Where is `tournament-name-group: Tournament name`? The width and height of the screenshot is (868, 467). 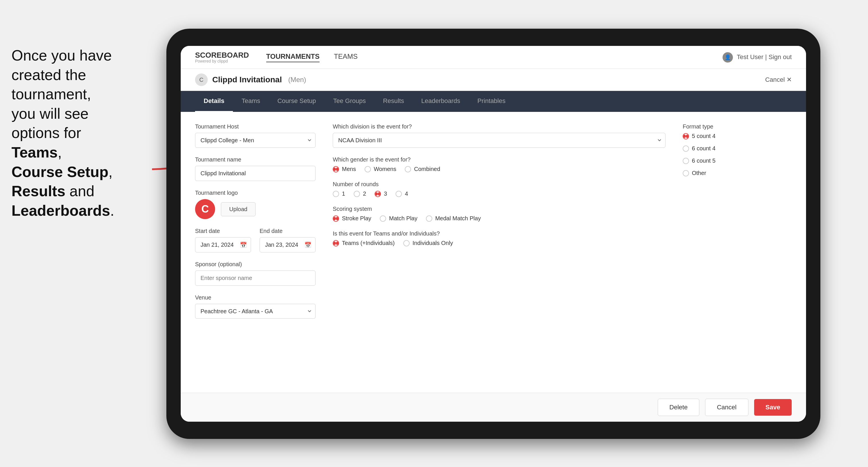 tournament-name-group: Tournament name is located at coordinates (255, 168).